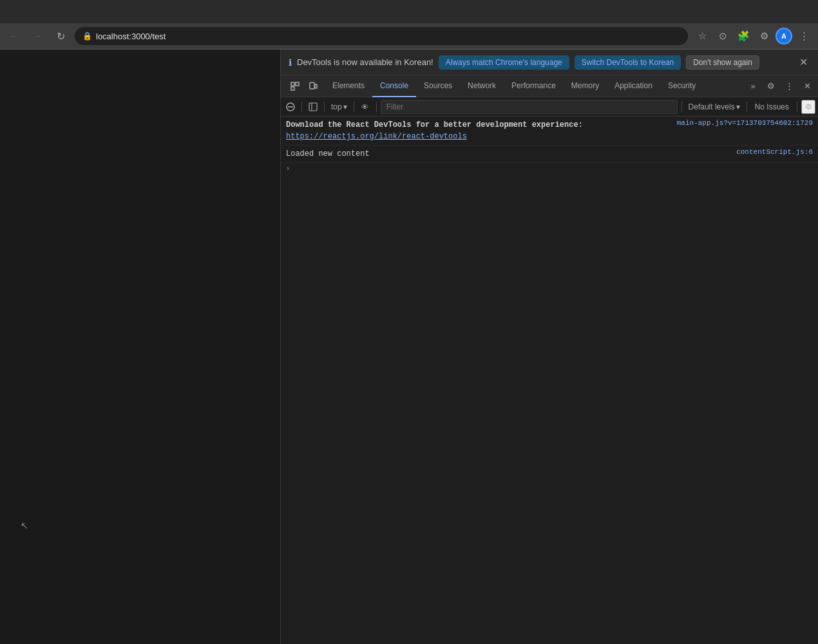  Describe the element at coordinates (336, 107) in the screenshot. I see `top-label: top` at that location.